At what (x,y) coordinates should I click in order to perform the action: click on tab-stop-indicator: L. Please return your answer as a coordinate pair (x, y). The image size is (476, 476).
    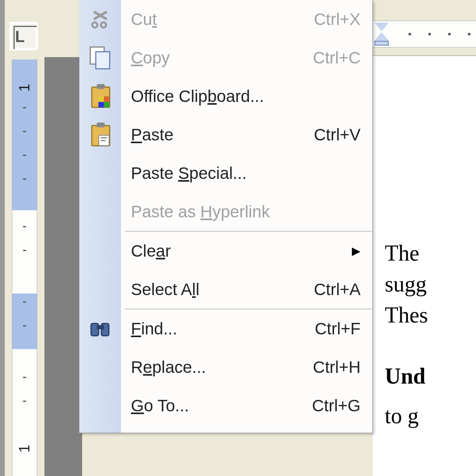
    Looking at the image, I should click on (20, 36).